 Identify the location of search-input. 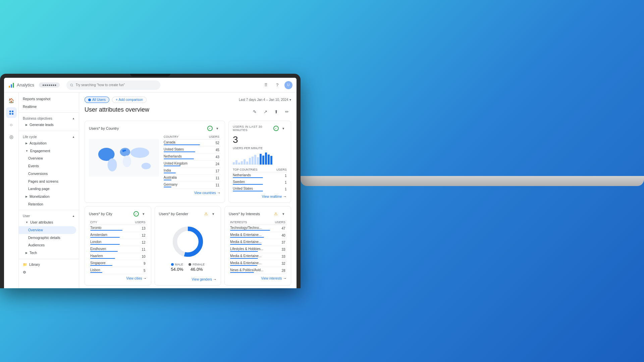
(117, 85).